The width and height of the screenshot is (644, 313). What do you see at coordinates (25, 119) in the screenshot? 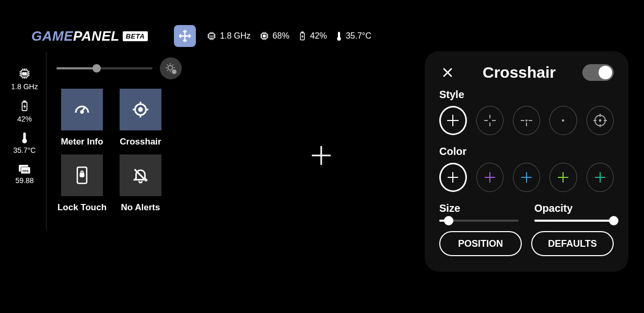
I see `sidebar-battery-value: 42%` at bounding box center [25, 119].